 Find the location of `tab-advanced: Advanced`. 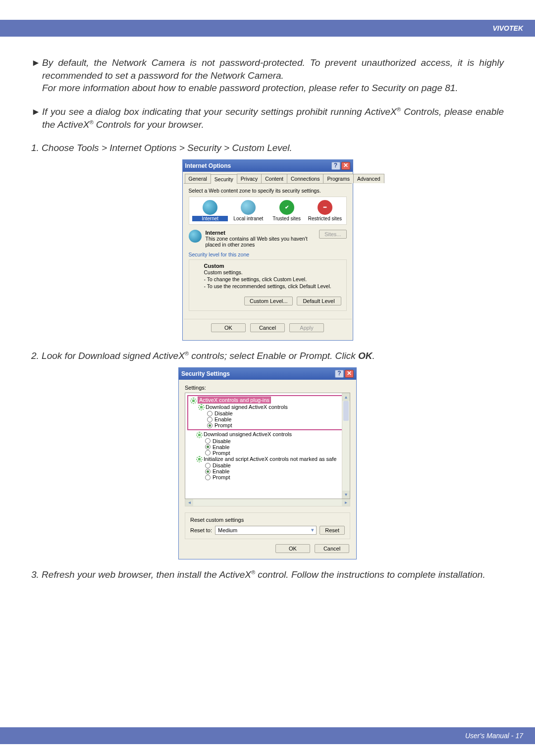

tab-advanced: Advanced is located at coordinates (369, 178).